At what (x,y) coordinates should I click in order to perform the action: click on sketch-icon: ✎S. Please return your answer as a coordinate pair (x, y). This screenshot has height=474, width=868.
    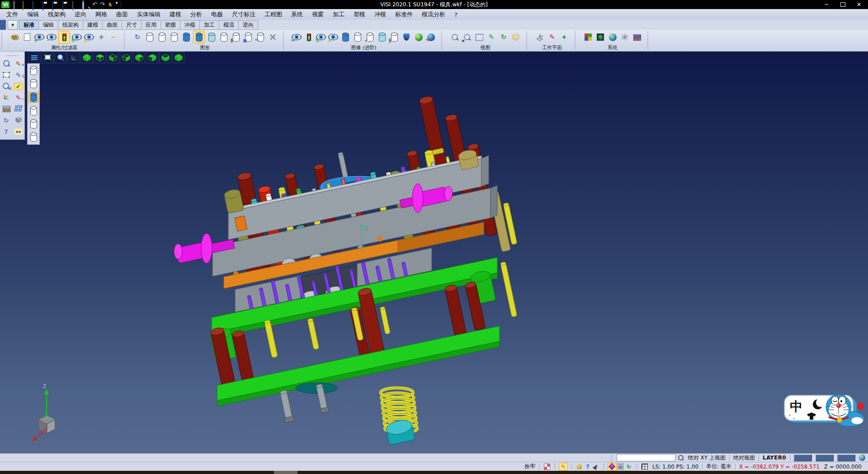
    Looking at the image, I should click on (19, 75).